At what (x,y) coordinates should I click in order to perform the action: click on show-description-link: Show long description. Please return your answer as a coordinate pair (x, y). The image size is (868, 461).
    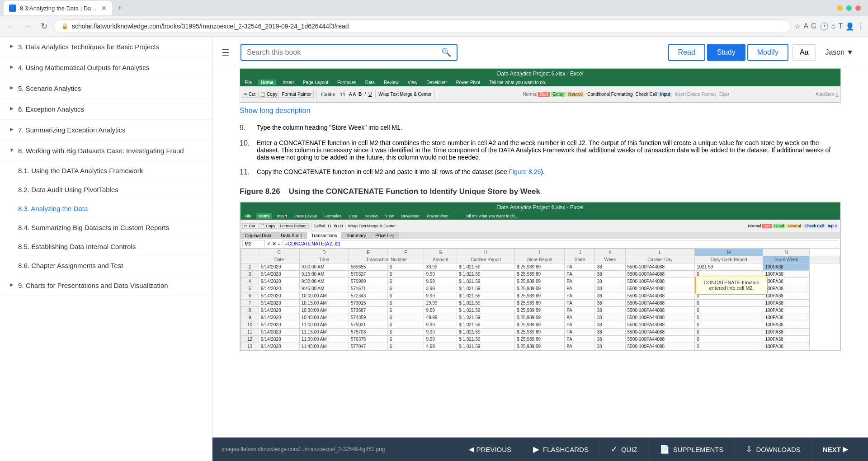
    Looking at the image, I should click on (540, 111).